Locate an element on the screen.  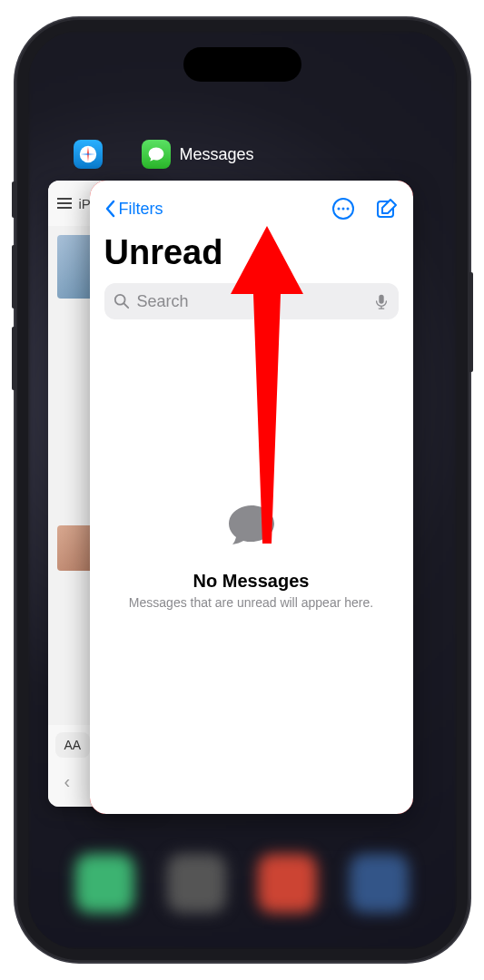
power-button is located at coordinates (471, 322).